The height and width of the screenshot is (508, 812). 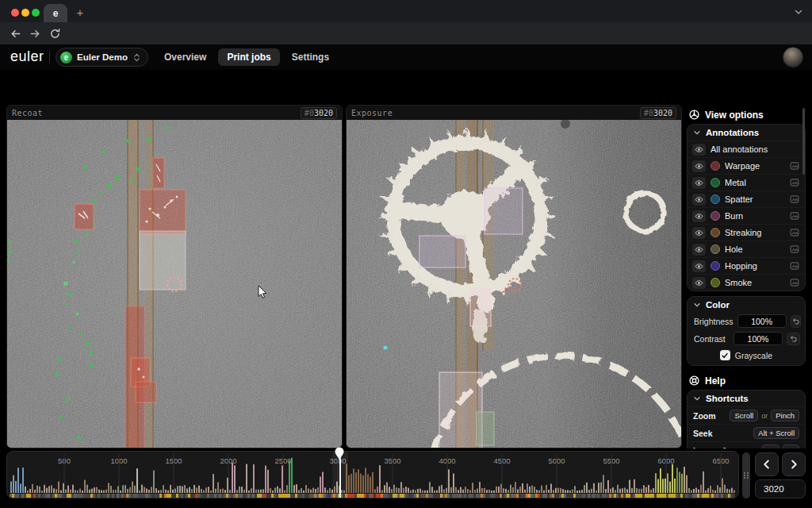 I want to click on shortcut-keys: ScrollorPinch, so click(x=764, y=416).